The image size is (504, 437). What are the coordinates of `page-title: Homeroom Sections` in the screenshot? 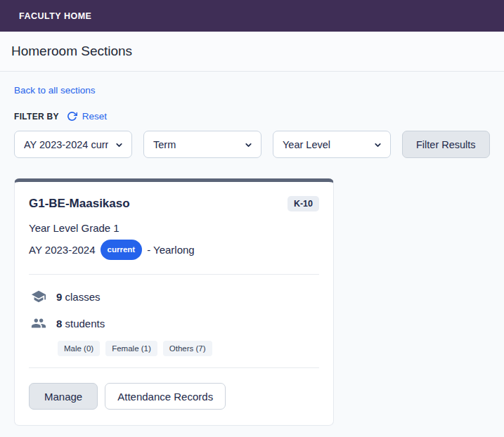 It's located at (72, 51).